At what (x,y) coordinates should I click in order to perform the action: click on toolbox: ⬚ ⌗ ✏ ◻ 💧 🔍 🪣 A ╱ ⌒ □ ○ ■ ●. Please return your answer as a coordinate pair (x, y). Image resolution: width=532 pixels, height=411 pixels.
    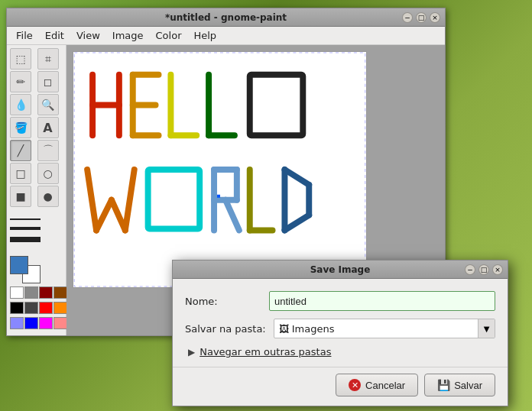
    Looking at the image, I should click on (37, 190).